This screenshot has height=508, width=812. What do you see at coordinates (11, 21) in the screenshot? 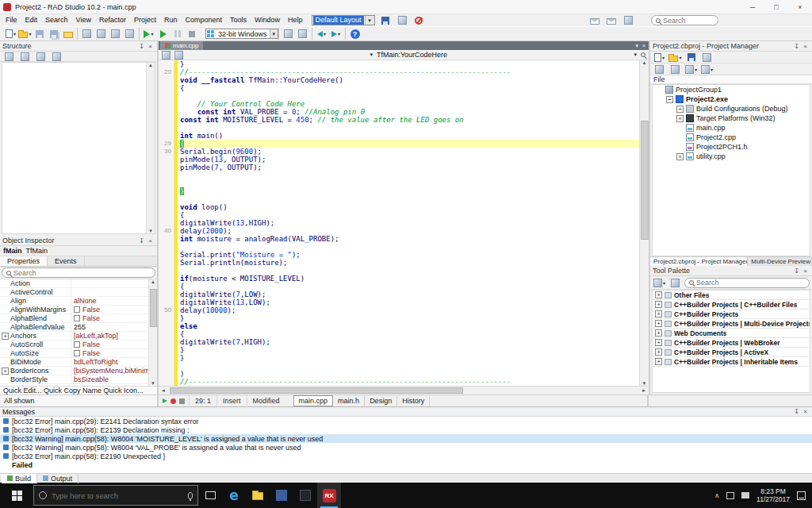
I see `menu-file: File` at bounding box center [11, 21].